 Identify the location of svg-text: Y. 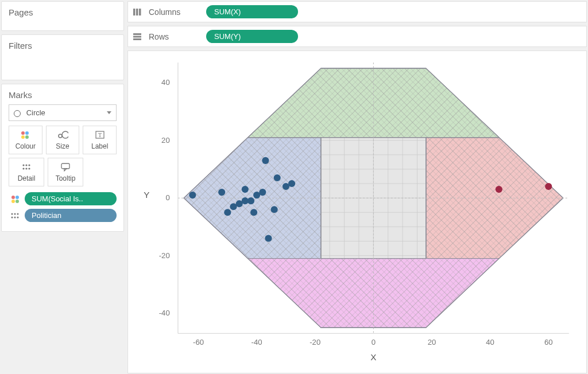
(146, 195).